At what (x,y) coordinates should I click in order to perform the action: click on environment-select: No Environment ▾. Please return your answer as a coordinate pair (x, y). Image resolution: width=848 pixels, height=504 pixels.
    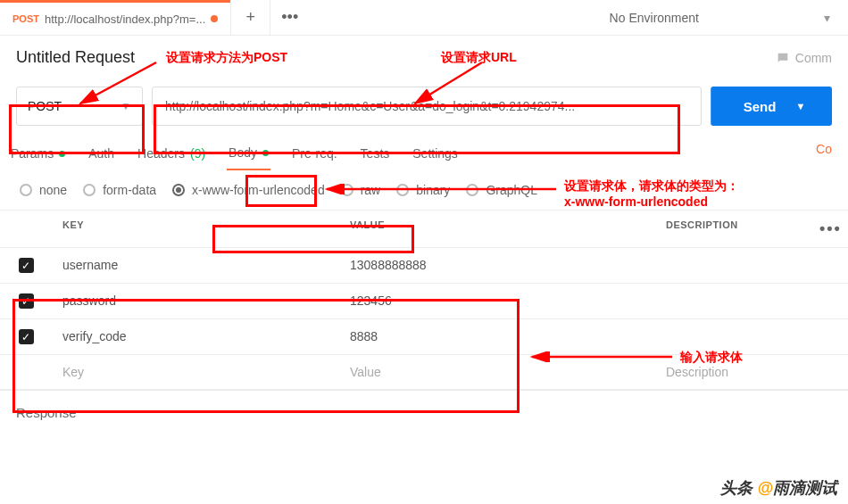
    Looking at the image, I should click on (719, 18).